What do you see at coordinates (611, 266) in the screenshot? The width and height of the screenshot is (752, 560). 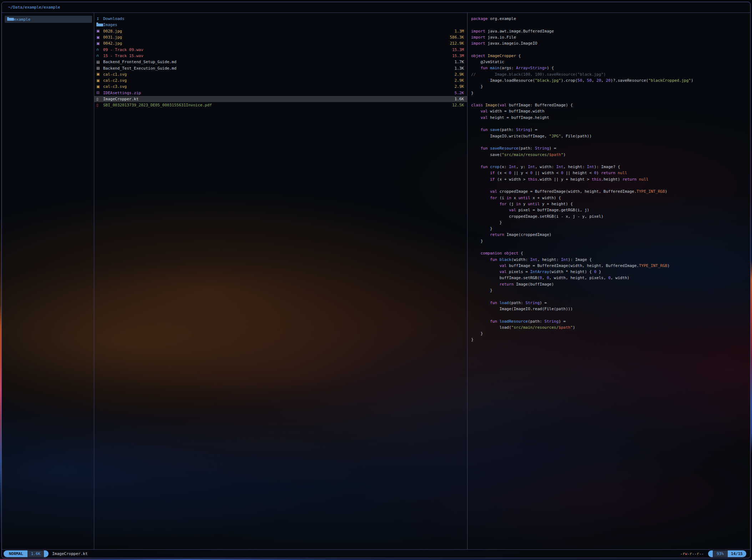 I see `code-line: val buffImage = BufferedImage(width, hei…` at bounding box center [611, 266].